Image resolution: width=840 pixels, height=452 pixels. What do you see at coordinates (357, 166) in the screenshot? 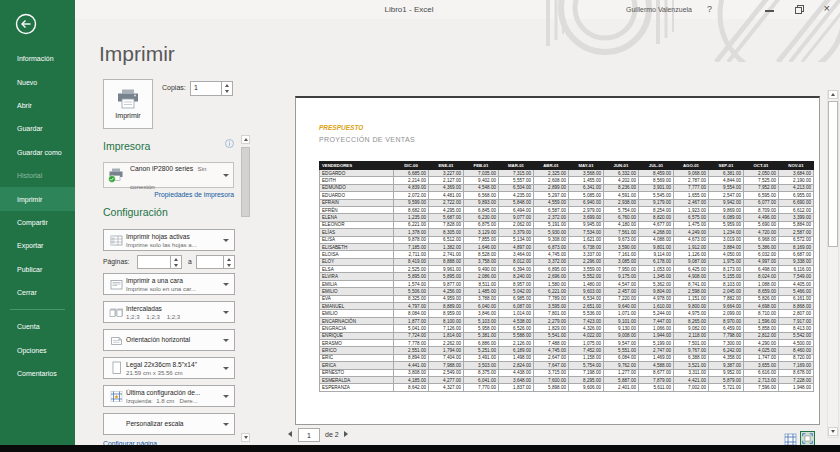
I see `table-header-cell: VENDEDORES` at bounding box center [357, 166].